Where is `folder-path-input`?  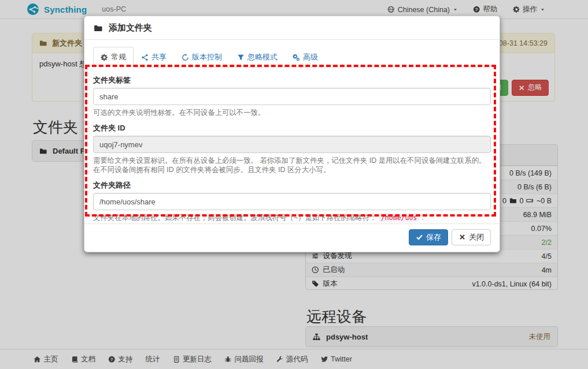 folder-path-input is located at coordinates (292, 202).